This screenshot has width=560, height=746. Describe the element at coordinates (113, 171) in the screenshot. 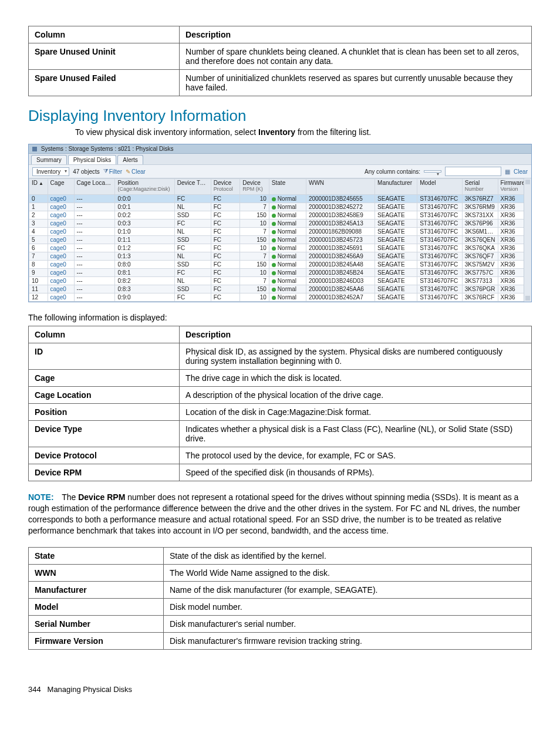

I see `filter-button: Filter` at that location.